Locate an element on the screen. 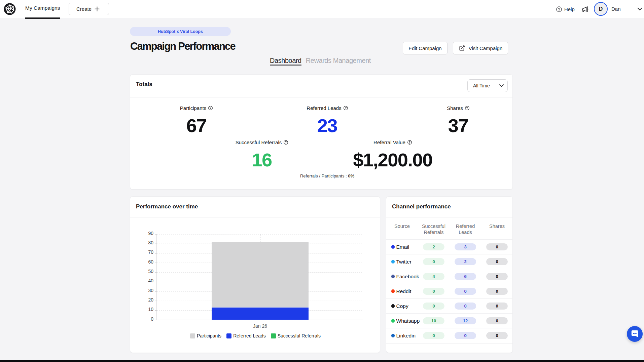  svg-text: 70 is located at coordinates (151, 252).